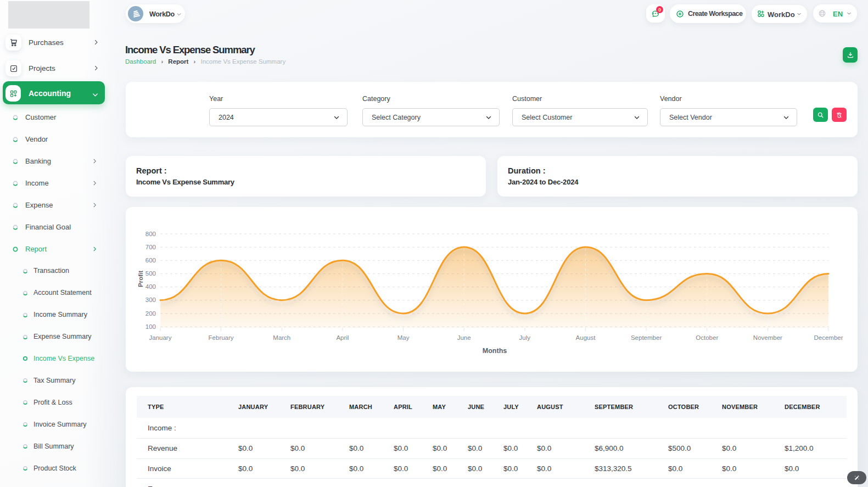 Image resolution: width=868 pixels, height=487 pixels. I want to click on svg-text: Months, so click(495, 351).